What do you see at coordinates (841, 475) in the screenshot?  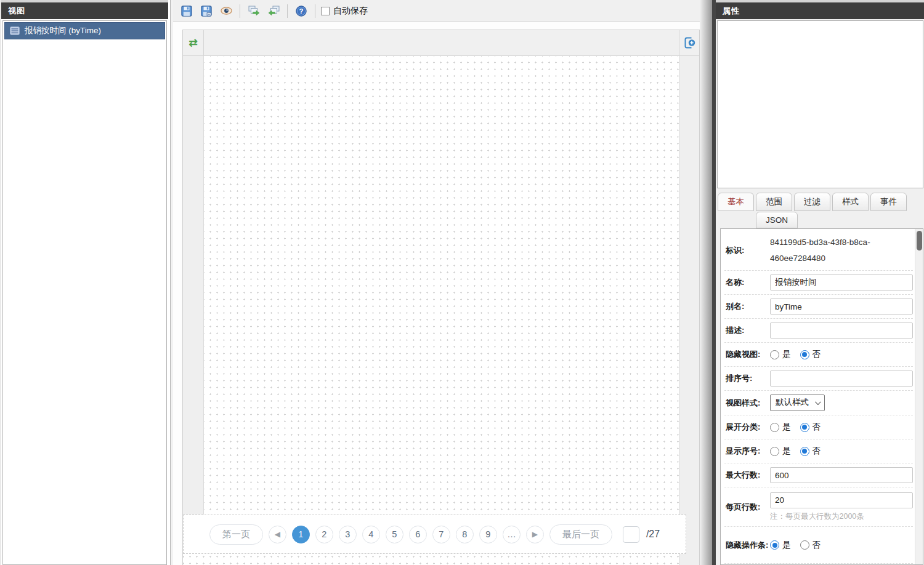 I see `max-rows-input` at bounding box center [841, 475].